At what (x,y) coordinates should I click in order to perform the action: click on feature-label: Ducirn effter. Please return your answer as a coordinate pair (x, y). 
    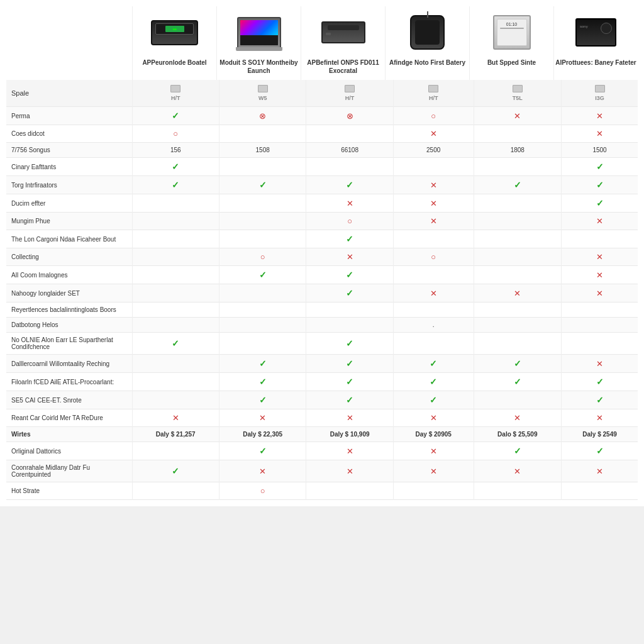
    Looking at the image, I should click on (69, 204).